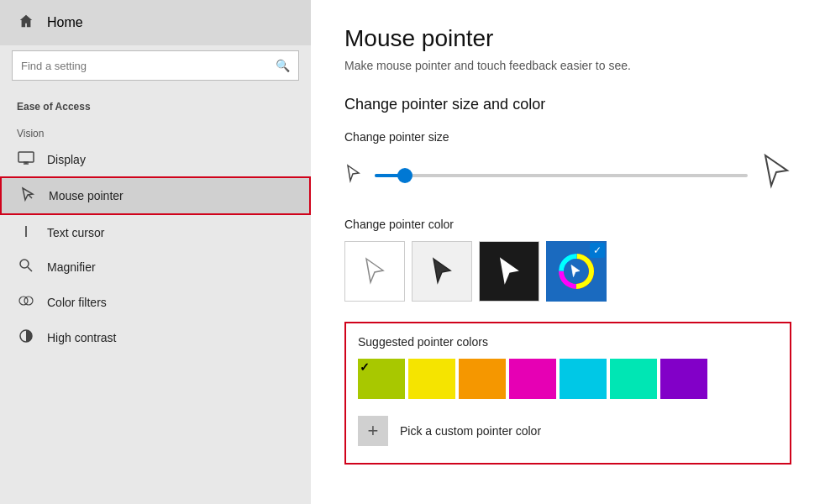  What do you see at coordinates (568, 137) in the screenshot?
I see `pointer-size-label: Change pointer size` at bounding box center [568, 137].